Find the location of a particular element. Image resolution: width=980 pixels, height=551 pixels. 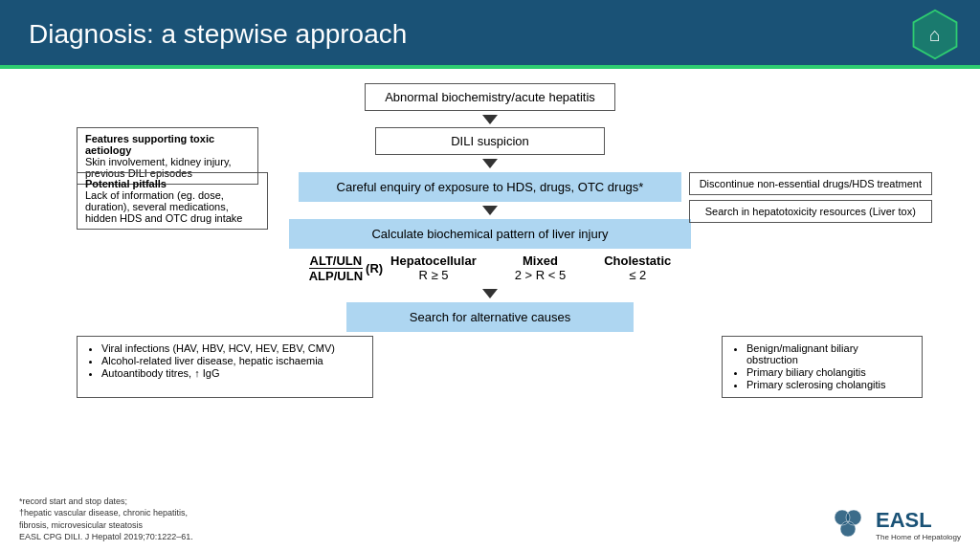

right-causes-box: Benign/malignant biliary obstruction Pri… is located at coordinates (822, 367).